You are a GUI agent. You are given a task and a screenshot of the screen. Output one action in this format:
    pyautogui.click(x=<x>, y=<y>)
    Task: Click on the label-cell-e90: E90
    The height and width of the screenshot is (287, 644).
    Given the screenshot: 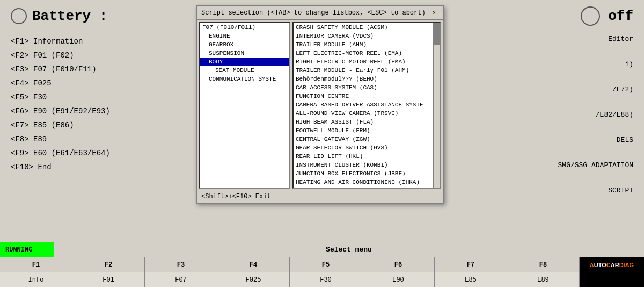 What is the action you would take?
    pyautogui.click(x=398, y=279)
    